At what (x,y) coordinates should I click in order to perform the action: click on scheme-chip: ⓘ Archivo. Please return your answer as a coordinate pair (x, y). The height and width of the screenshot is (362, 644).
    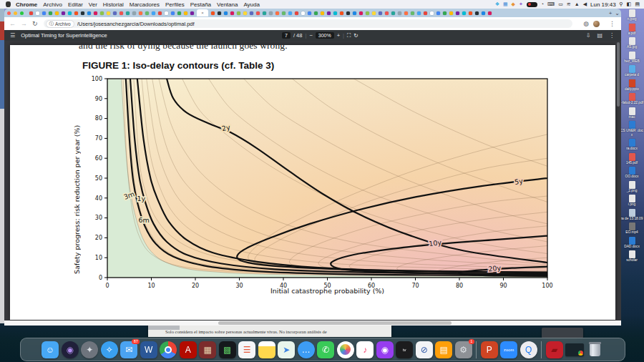
    Looking at the image, I should click on (60, 24).